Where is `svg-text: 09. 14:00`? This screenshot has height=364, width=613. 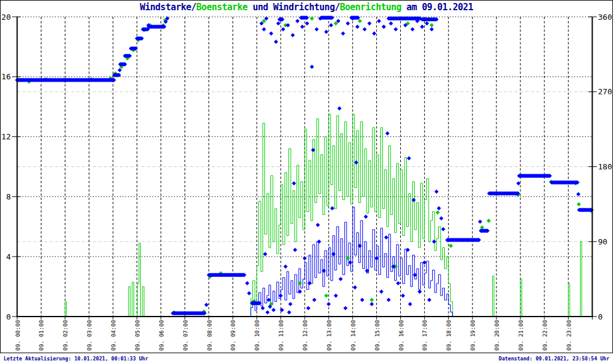
svg-text: 09. 14:00 is located at coordinates (353, 335).